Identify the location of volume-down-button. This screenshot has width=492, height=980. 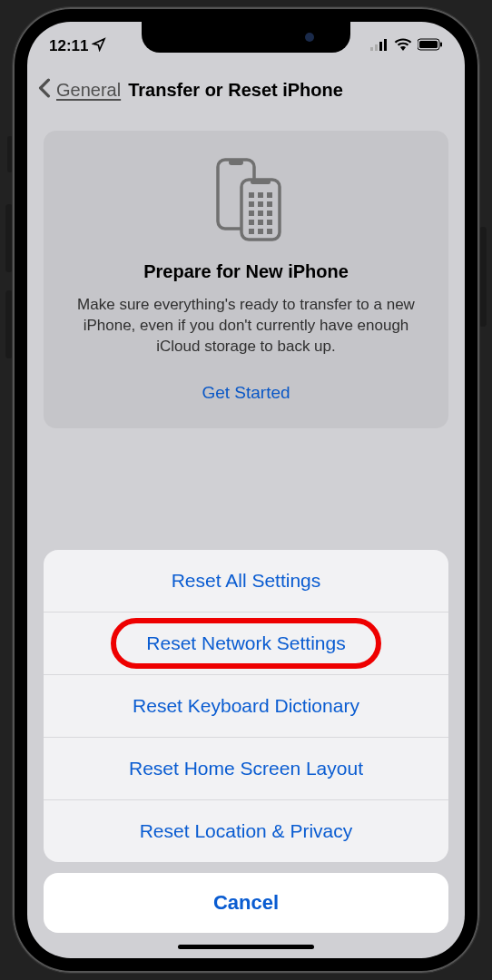
(9, 325).